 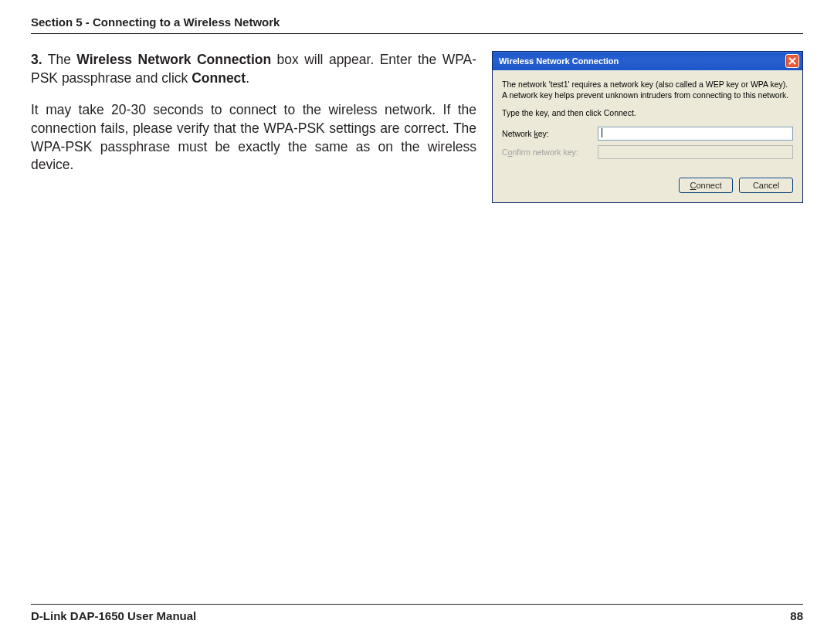 What do you see at coordinates (544, 134) in the screenshot?
I see `label-part: ey:` at bounding box center [544, 134].